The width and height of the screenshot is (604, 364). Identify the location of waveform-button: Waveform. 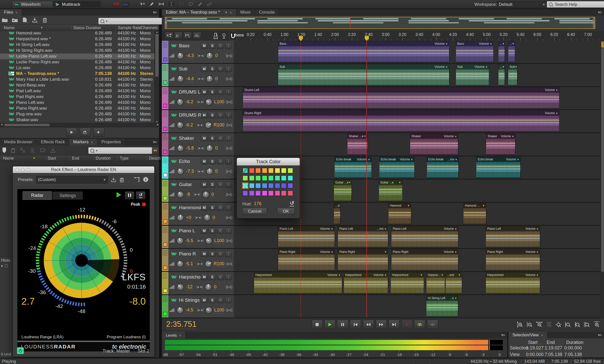
(32, 5).